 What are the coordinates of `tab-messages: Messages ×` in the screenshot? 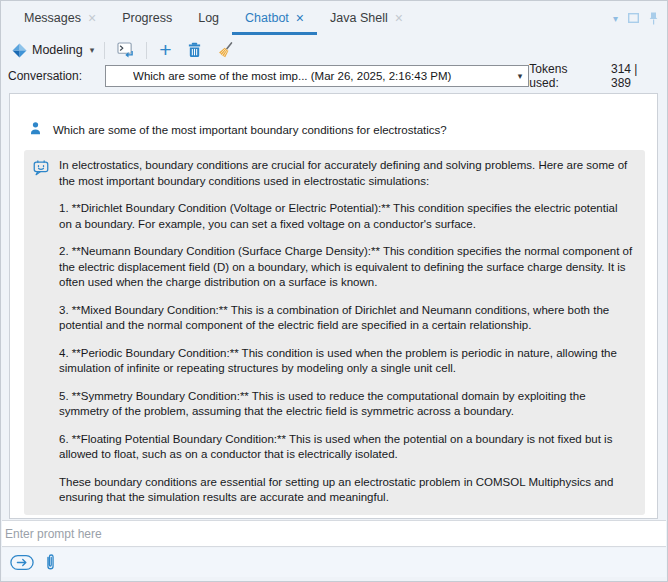 It's located at (60, 18).